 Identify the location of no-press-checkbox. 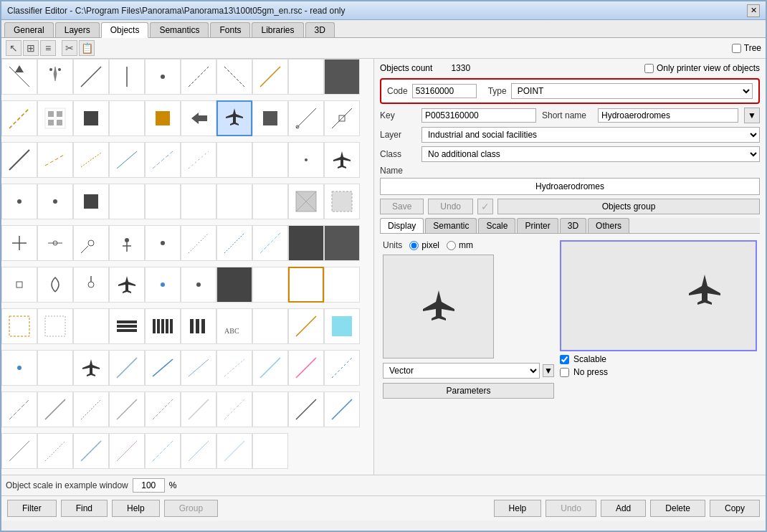
(565, 373).